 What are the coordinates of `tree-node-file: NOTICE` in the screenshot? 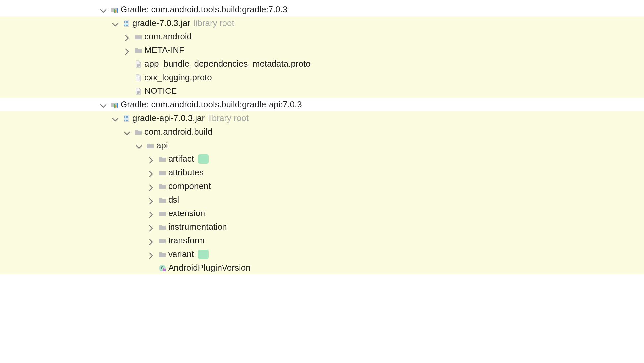 It's located at (322, 91).